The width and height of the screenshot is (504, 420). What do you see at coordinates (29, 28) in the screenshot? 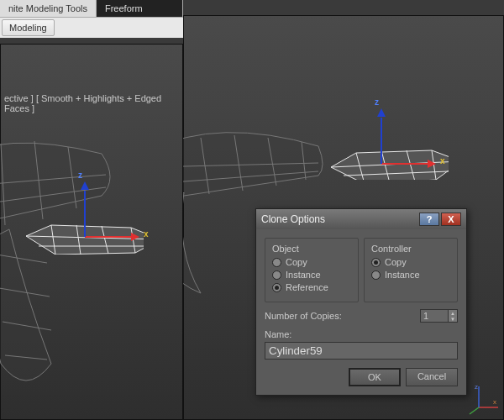
I see `ribbon-group-modeling: Modeling` at bounding box center [29, 28].